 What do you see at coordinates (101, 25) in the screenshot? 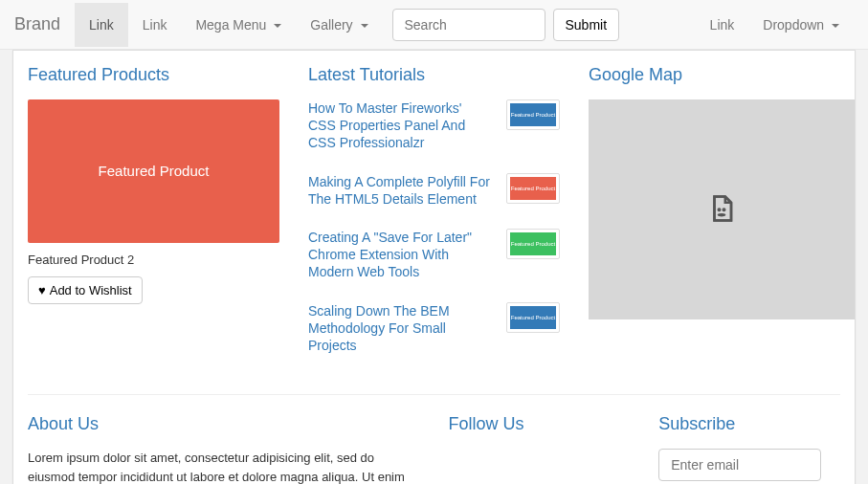
I see `nav-link-1: Link` at bounding box center [101, 25].